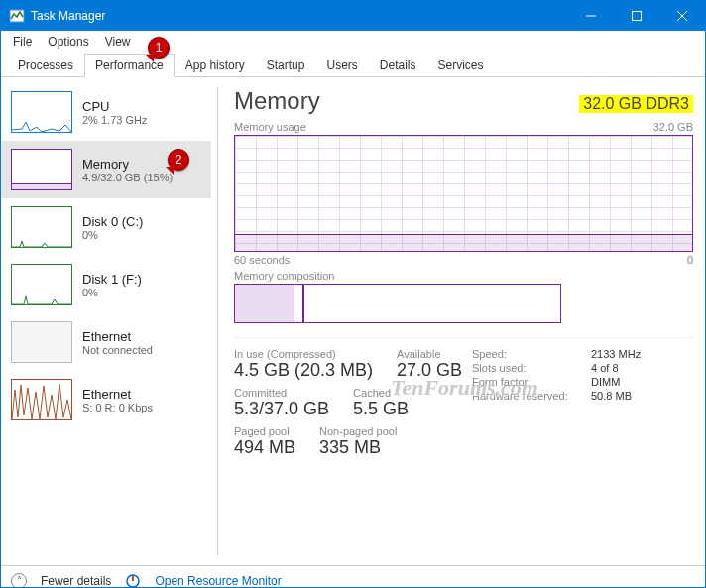 The width and height of the screenshot is (706, 588). What do you see at coordinates (605, 382) in the screenshot?
I see `form-value: DIMM` at bounding box center [605, 382].